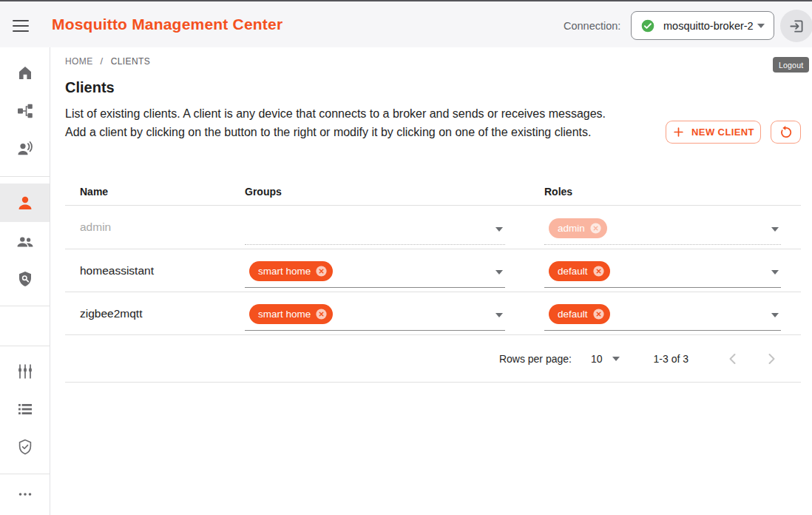  Describe the element at coordinates (25, 278) in the screenshot. I see `sidebar-item-policies` at that location.